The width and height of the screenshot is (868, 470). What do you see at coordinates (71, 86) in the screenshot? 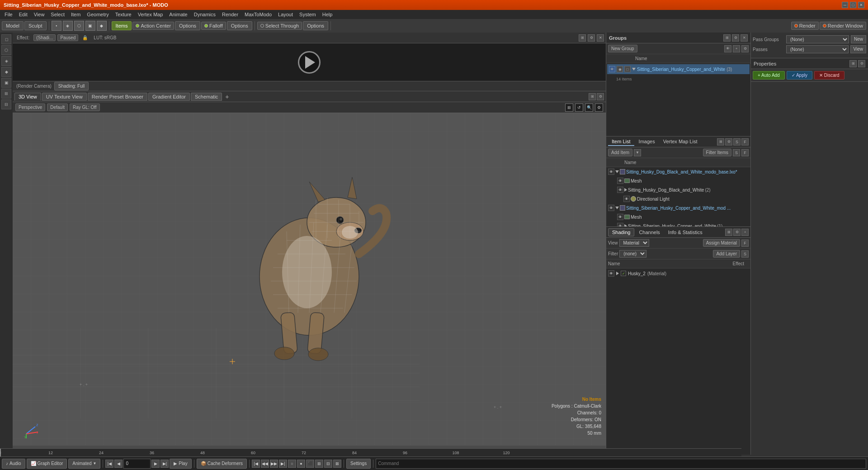
I see `shading-label: Shading: Full` at bounding box center [71, 86].